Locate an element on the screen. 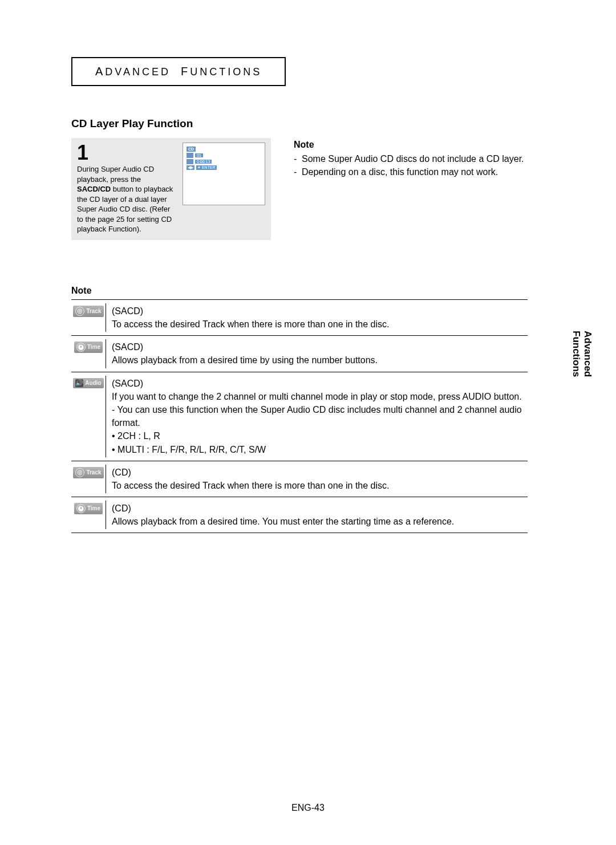  section-title: CD Layer Play Function is located at coordinates (318, 124).